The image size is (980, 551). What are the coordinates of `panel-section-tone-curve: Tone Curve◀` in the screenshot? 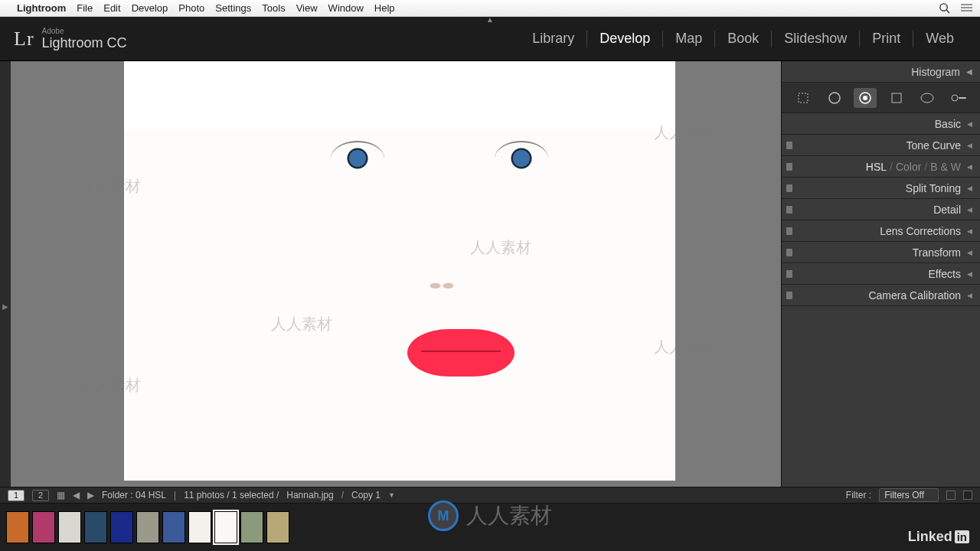 It's located at (880, 145).